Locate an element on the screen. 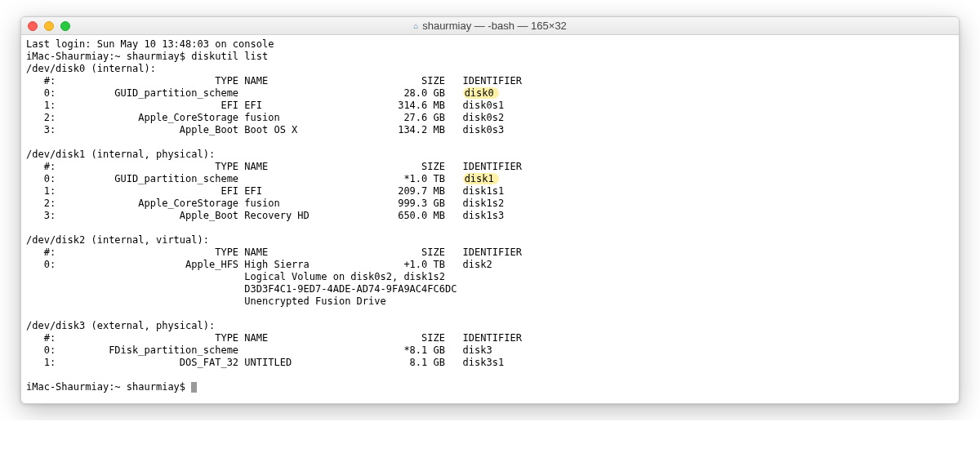  highlighted-identifier: disk1 is located at coordinates (481, 179).